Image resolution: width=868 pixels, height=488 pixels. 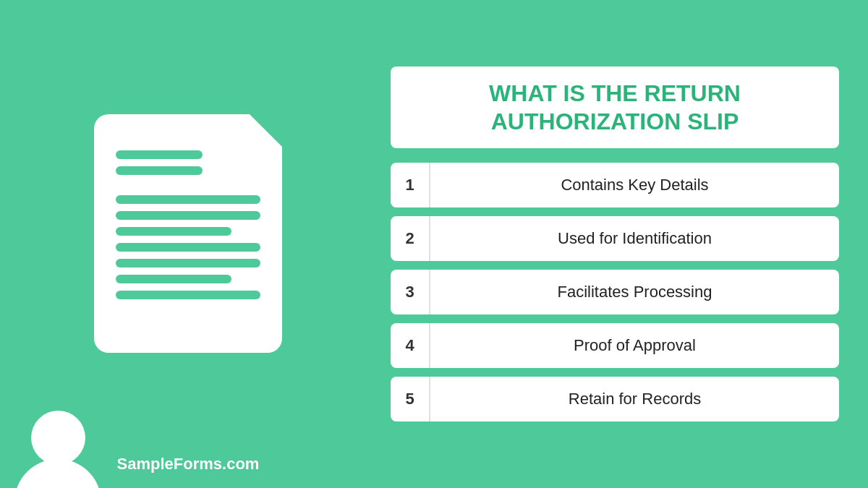 I want to click on list-item-5: 5 Retain for Records, so click(x=615, y=399).